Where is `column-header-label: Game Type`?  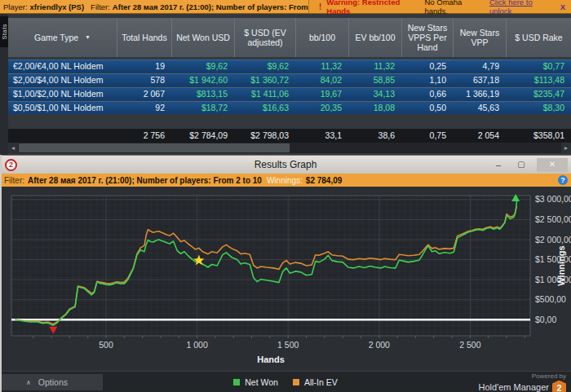
column-header-label: Game Type is located at coordinates (56, 37).